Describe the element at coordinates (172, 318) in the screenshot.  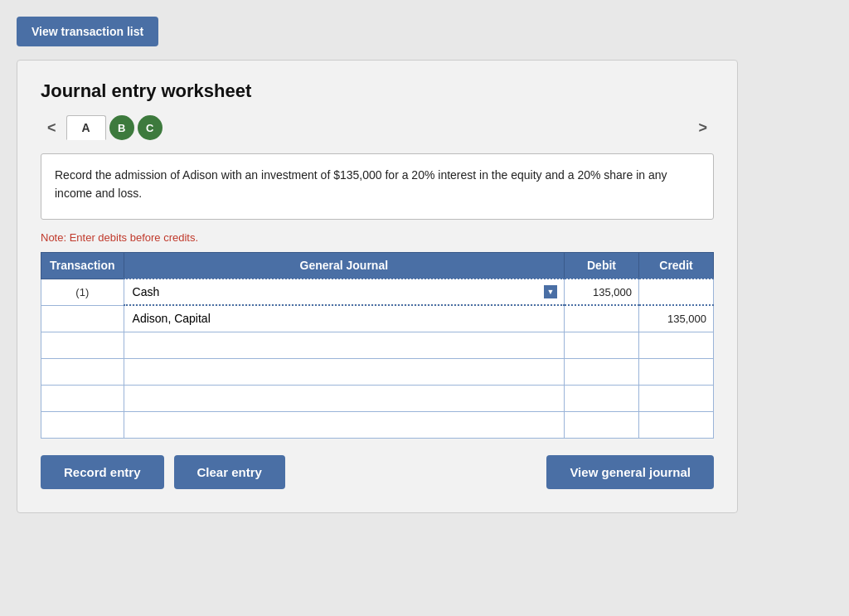
I see `journal-entry-text: Adison, Capital` at that location.